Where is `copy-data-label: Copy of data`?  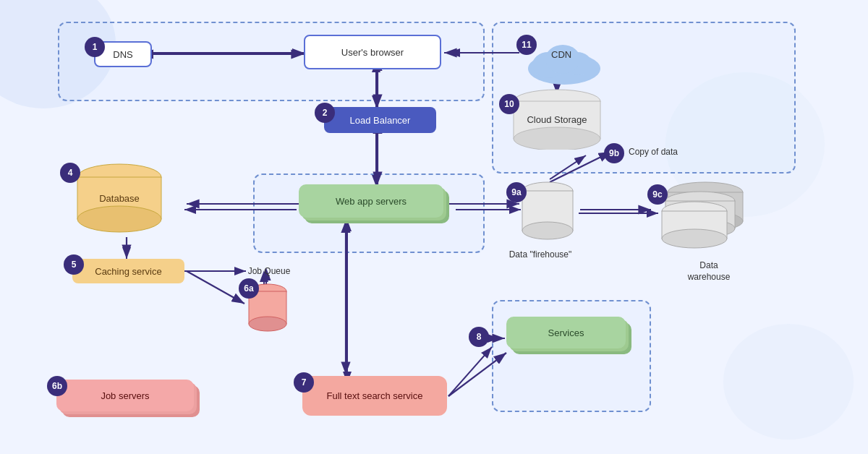 copy-data-label: Copy of data is located at coordinates (653, 153).